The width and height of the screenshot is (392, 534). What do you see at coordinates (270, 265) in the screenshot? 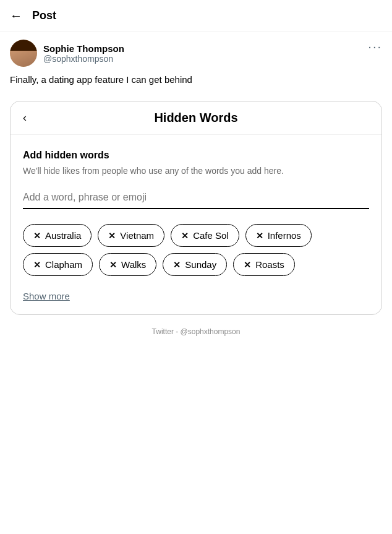
I see `tag-label: Roasts` at bounding box center [270, 265].